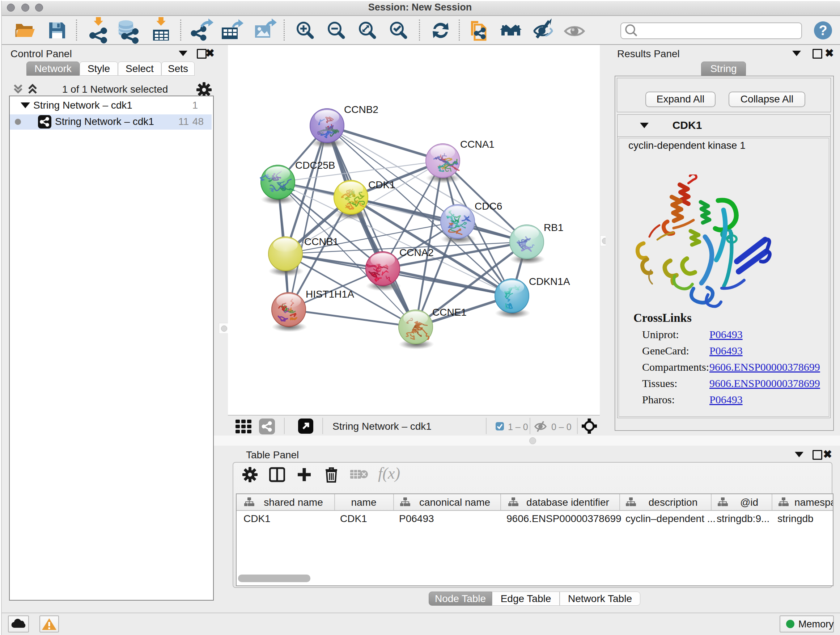 The width and height of the screenshot is (840, 635). Describe the element at coordinates (315, 165) in the screenshot. I see `svg-text: CDC25B` at that location.